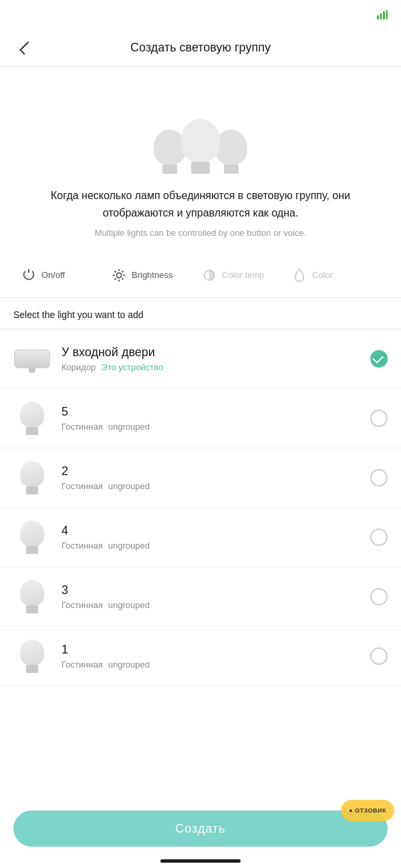  I want to click on section-title: Select the light you want to add, so click(79, 315).